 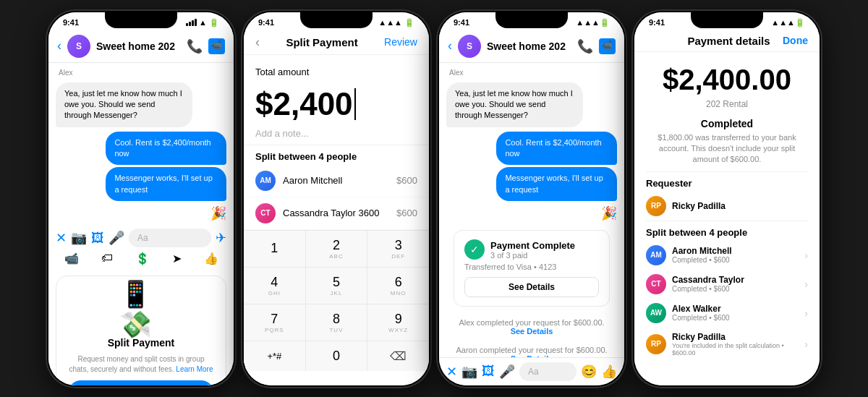 What do you see at coordinates (214, 23) in the screenshot?
I see `battery-icon-1: 🔋` at bounding box center [214, 23].